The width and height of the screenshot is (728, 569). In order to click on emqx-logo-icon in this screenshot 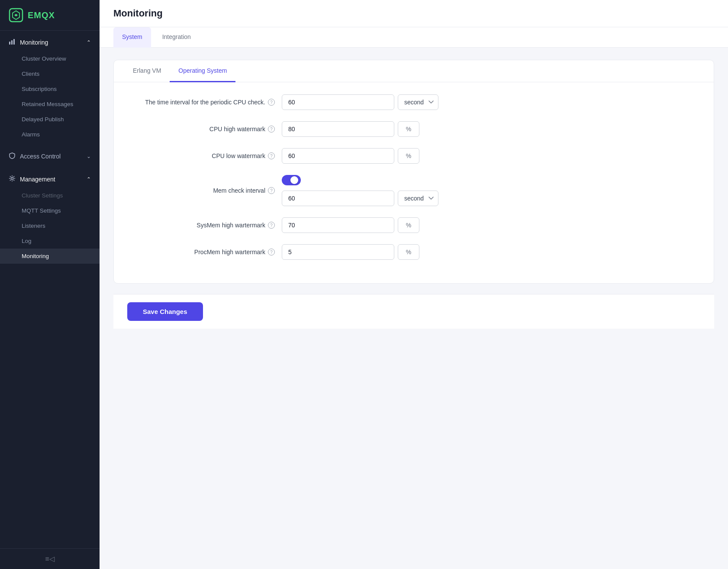, I will do `click(16, 15)`.